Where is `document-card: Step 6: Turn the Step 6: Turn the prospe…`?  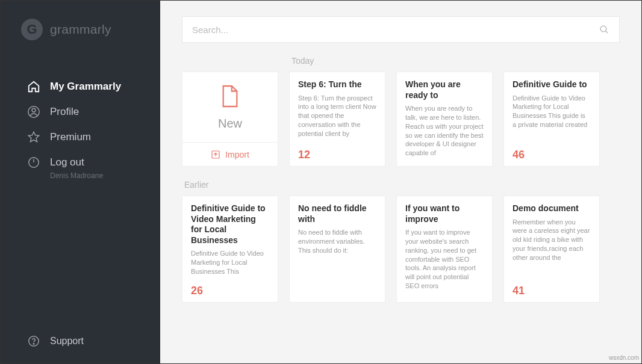 document-card: Step 6: Turn the Step 6: Turn the prospe… is located at coordinates (337, 119).